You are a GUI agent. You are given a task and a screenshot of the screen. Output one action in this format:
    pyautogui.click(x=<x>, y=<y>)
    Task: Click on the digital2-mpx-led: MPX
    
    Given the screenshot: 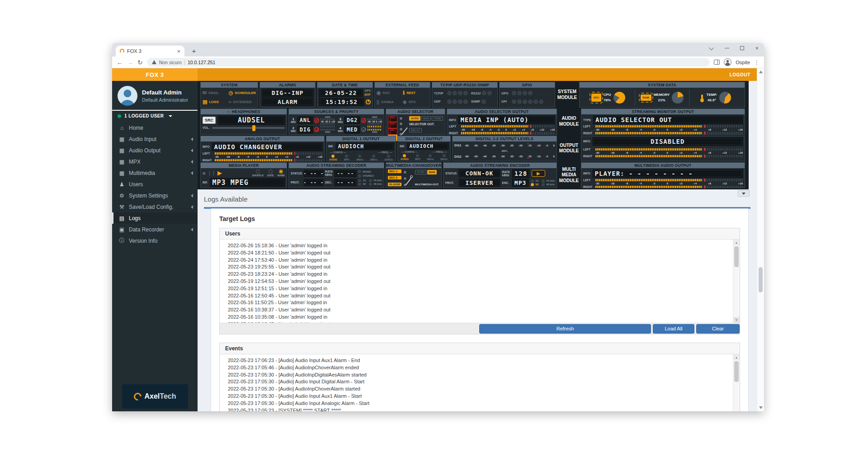 What is the action you would take?
    pyautogui.click(x=418, y=157)
    